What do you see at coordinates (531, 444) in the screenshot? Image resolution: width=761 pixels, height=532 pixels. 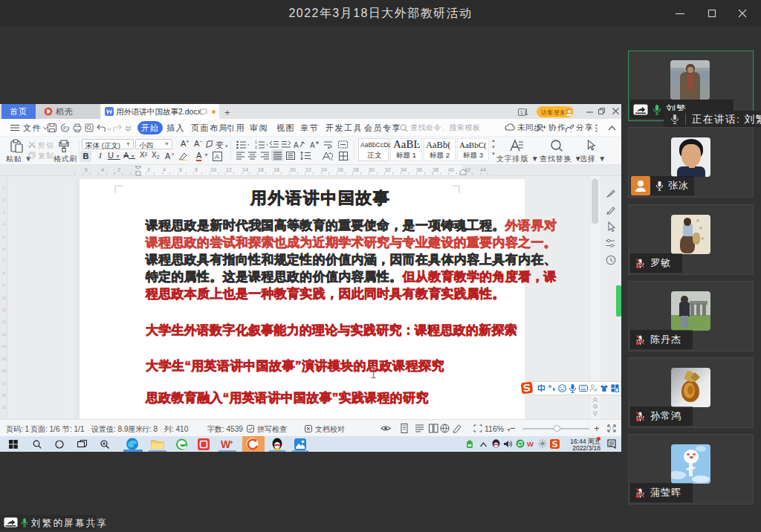 I see `svg-text: W` at bounding box center [531, 444].